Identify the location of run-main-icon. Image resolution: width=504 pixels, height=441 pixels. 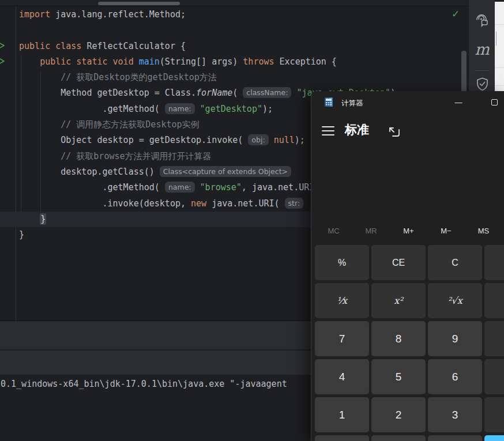
(2, 61).